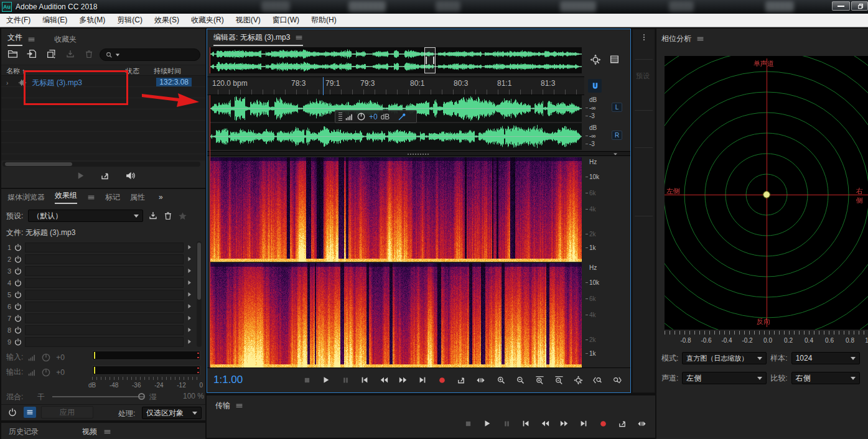 The height and width of the screenshot is (439, 868). What do you see at coordinates (826, 378) in the screenshot?
I see `compare-dropdown: 右侧` at bounding box center [826, 378].